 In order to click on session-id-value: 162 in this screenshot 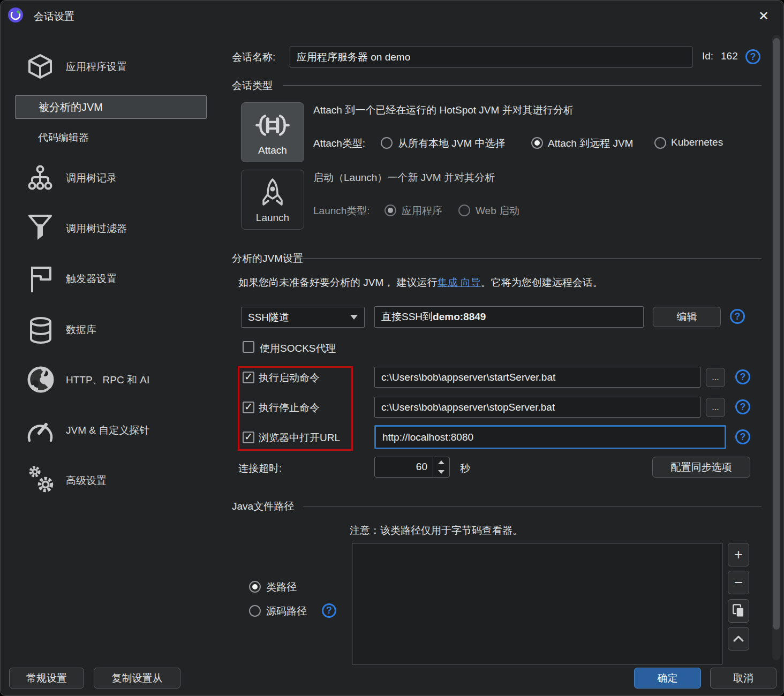, I will do `click(729, 56)`.